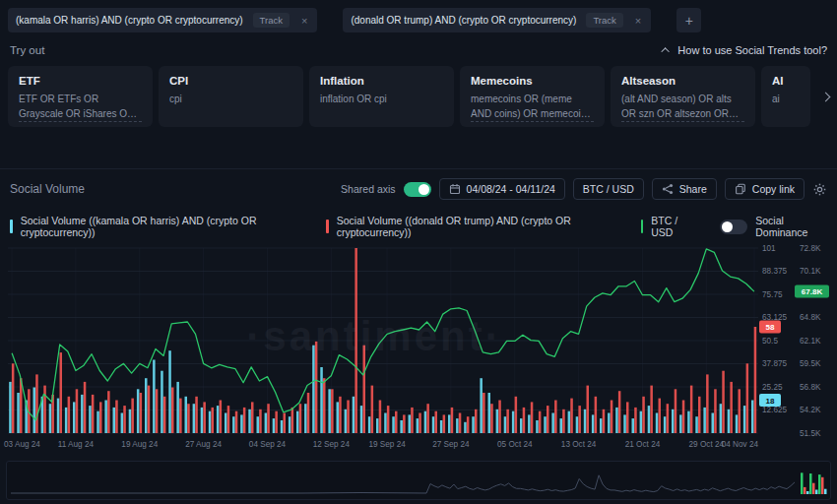 The image size is (837, 504). I want to click on asset-pair-selector: BTC / USD, so click(609, 189).